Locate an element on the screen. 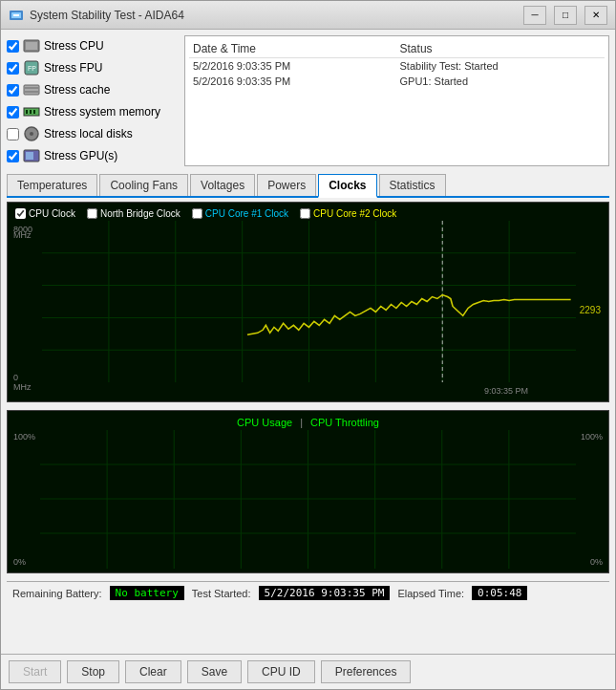 This screenshot has height=690, width=616. legend-label-1: North Bridge Clock is located at coordinates (140, 214).